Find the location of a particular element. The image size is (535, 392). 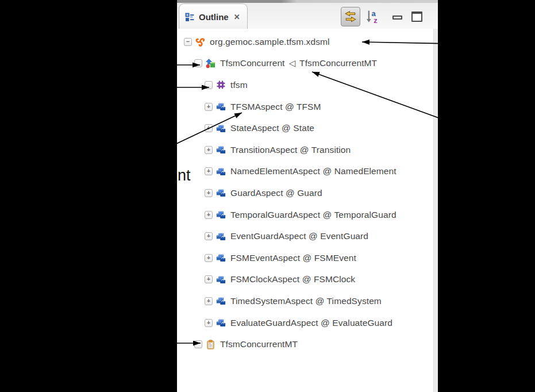

tree-row: +FSMEventAspect @ FSMEvent is located at coordinates (305, 258).